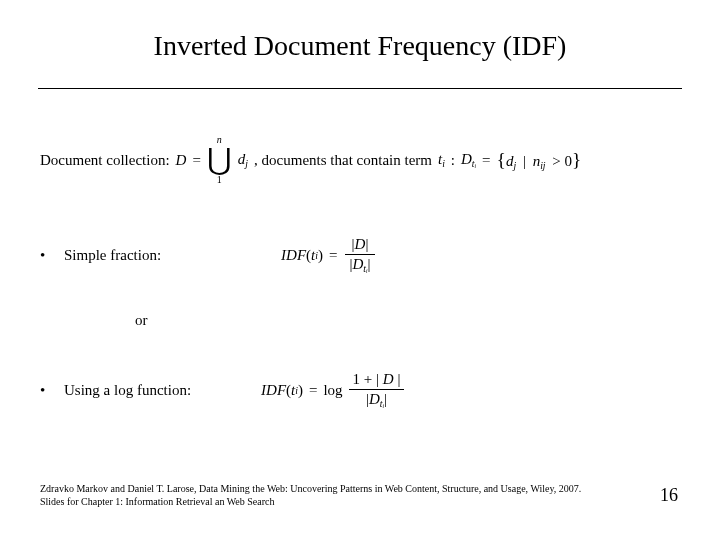  I want to click on set-dj-j: j, so click(514, 166).